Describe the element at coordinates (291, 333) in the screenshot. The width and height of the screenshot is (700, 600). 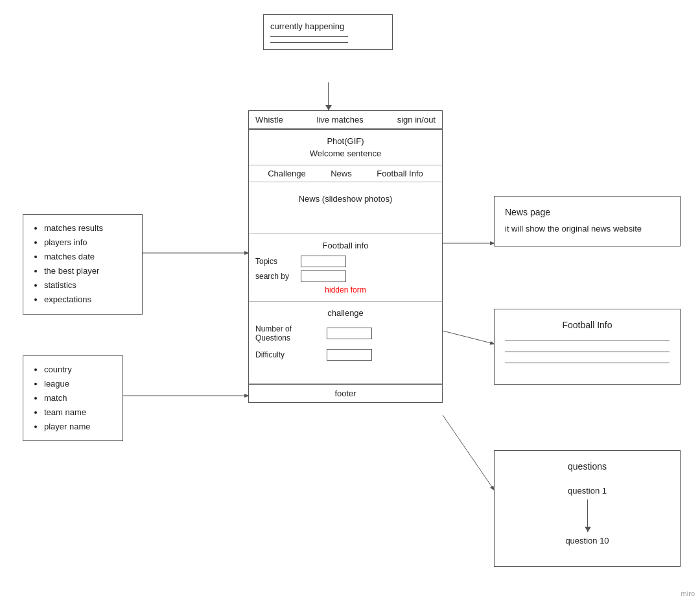
I see `num-questions-label: Number of Questions` at that location.